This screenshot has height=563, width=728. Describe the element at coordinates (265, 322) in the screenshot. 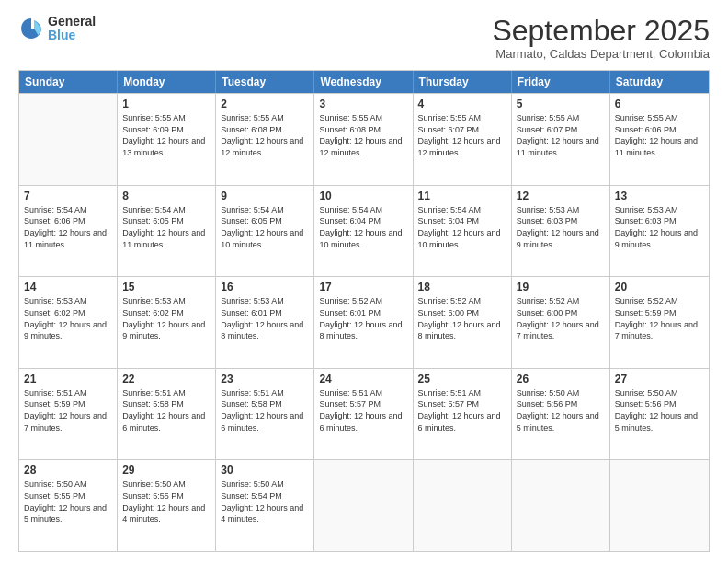

I see `calendar-cell: 16Sunrise: 5:53 AMSunset: 6:01 PMDayligh…` at that location.